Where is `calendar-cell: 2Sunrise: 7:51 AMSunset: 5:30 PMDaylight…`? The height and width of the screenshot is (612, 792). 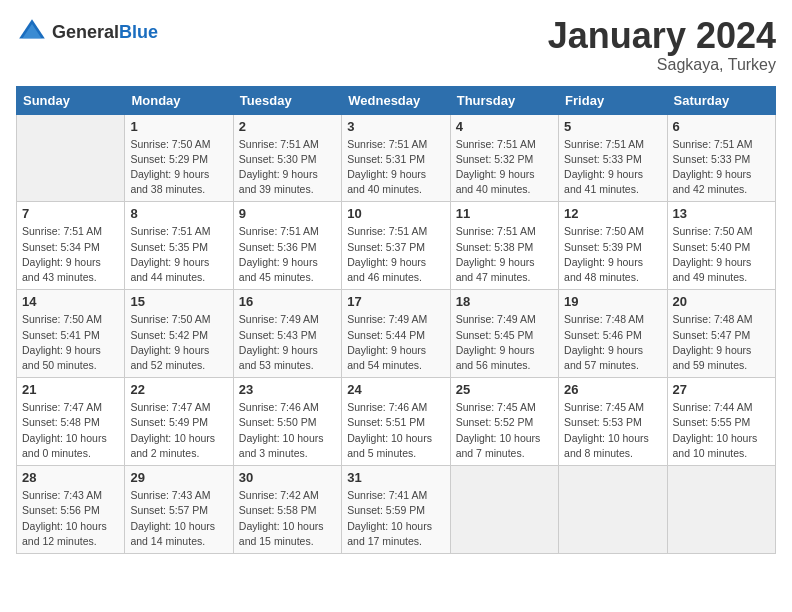
calendar-cell: 2Sunrise: 7:51 AMSunset: 5:30 PMDaylight… is located at coordinates (287, 158).